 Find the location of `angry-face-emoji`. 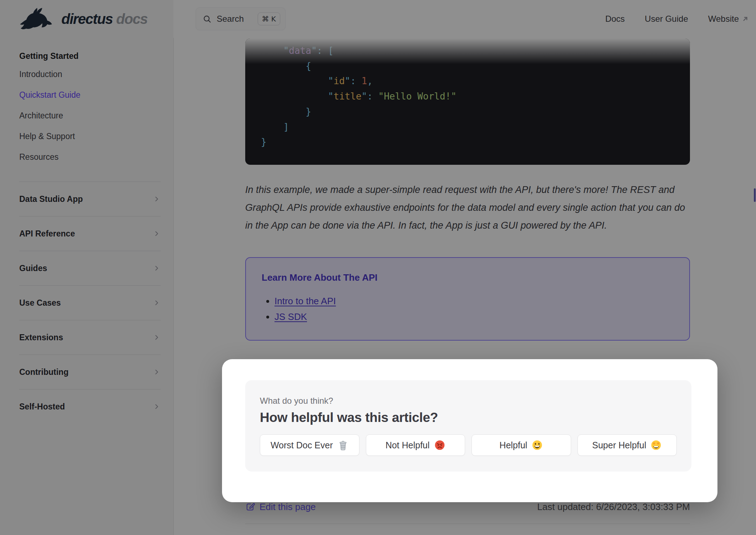

angry-face-emoji is located at coordinates (440, 445).